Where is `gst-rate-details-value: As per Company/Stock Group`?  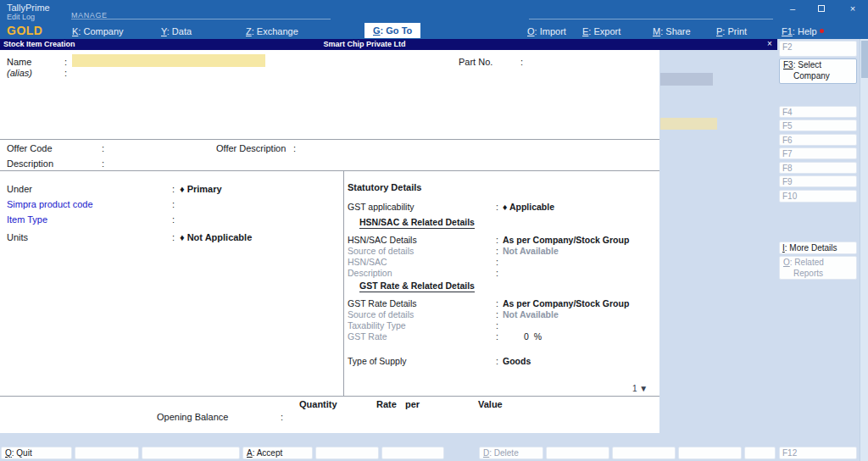 gst-rate-details-value: As per Company/Stock Group is located at coordinates (566, 303).